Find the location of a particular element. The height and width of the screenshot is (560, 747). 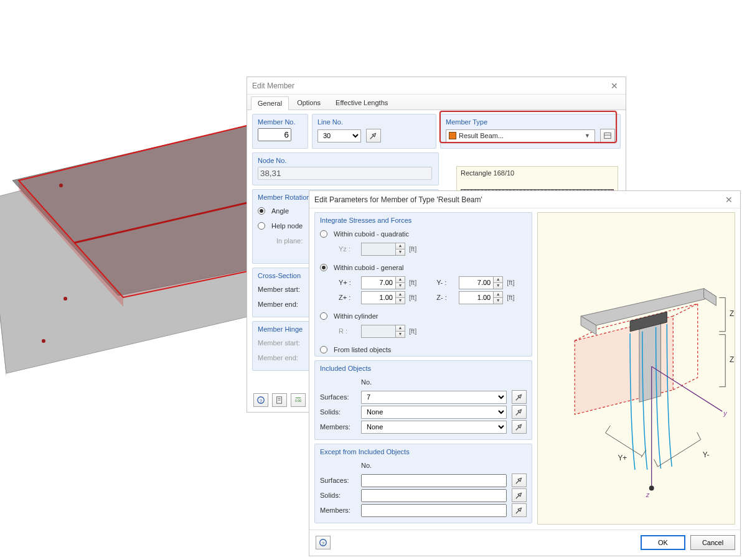

units-button: 0.00 is located at coordinates (298, 400).